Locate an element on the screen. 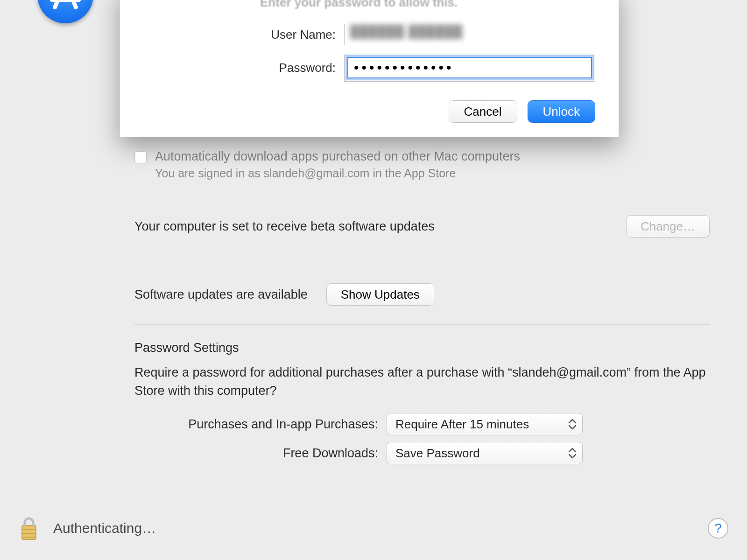 The image size is (747, 560). username-row: User Name: ██████ ██████ is located at coordinates (369, 35).